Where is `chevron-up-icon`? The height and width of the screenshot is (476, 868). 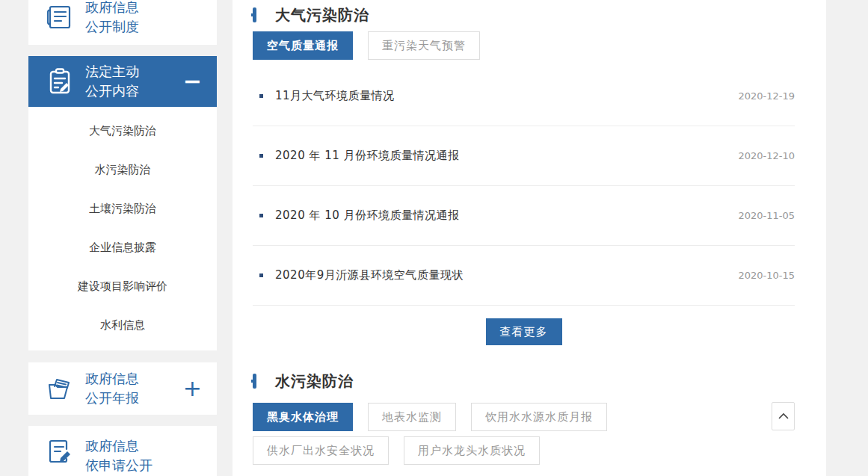
chevron-up-icon is located at coordinates (784, 416).